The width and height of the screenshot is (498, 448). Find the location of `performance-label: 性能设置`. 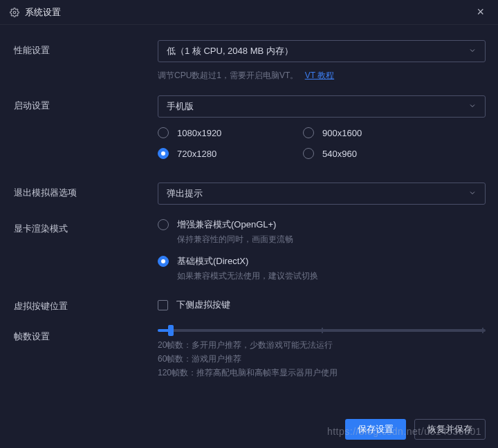

performance-label: 性能设置 is located at coordinates (86, 48).